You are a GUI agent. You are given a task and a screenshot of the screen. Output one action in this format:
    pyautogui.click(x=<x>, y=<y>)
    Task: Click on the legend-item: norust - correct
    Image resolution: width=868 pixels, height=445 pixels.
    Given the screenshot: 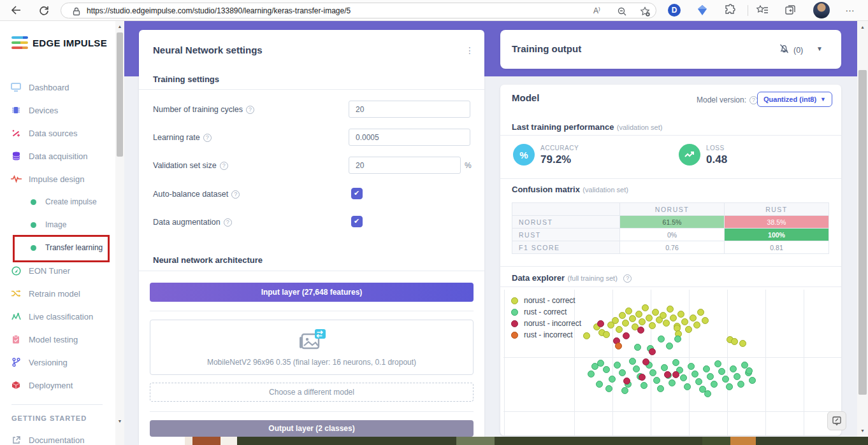 What is the action you would take?
    pyautogui.click(x=546, y=300)
    